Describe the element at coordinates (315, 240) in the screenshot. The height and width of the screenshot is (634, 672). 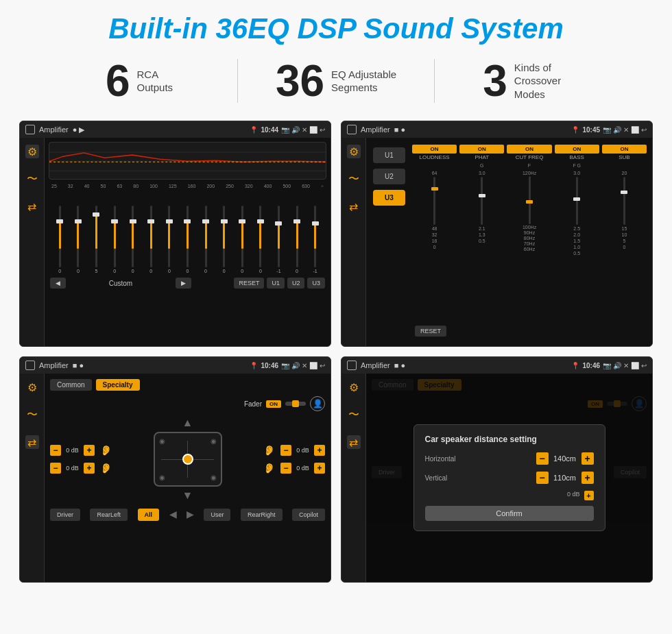
I see `eq-slider-14: -1` at that location.